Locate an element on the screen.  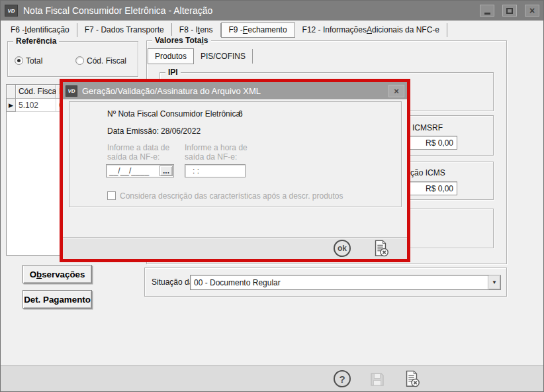
dialog-close-button: × is located at coordinates (396, 91).